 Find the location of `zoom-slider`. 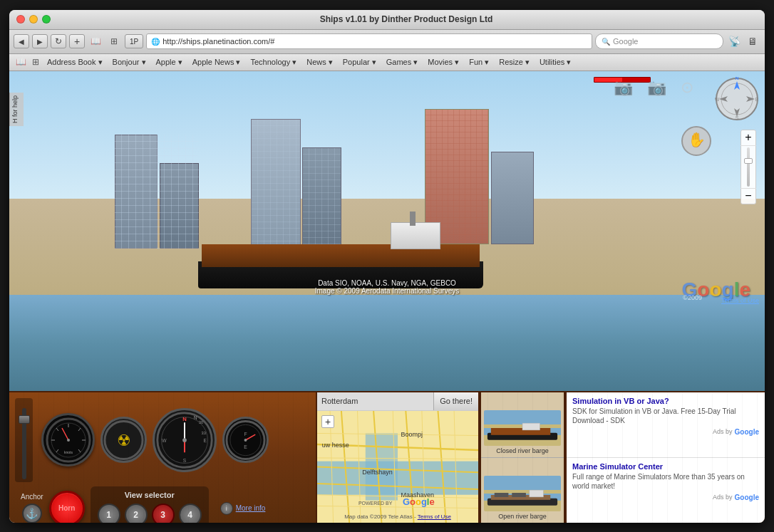

zoom-slider is located at coordinates (748, 167).